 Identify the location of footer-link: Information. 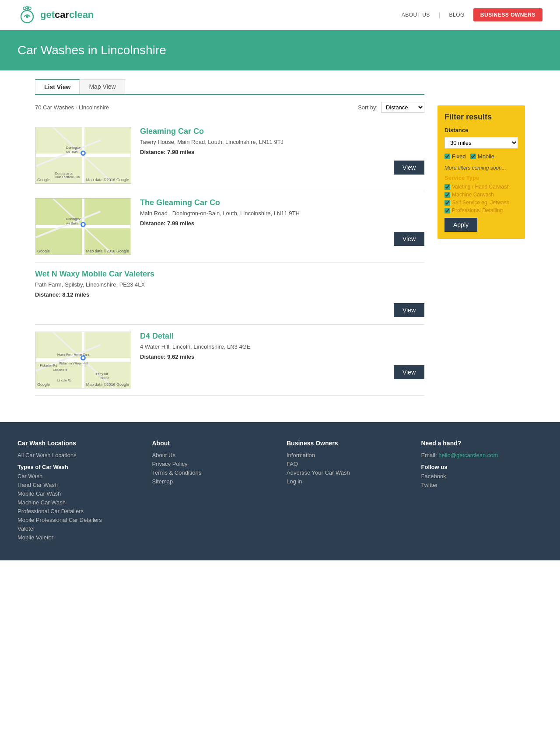
(347, 455).